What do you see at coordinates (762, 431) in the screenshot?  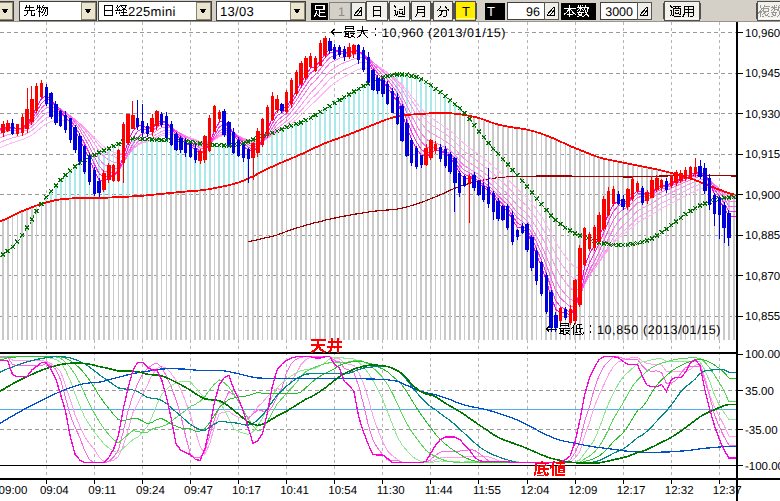 I see `svg-text: -35.00` at bounding box center [762, 431].